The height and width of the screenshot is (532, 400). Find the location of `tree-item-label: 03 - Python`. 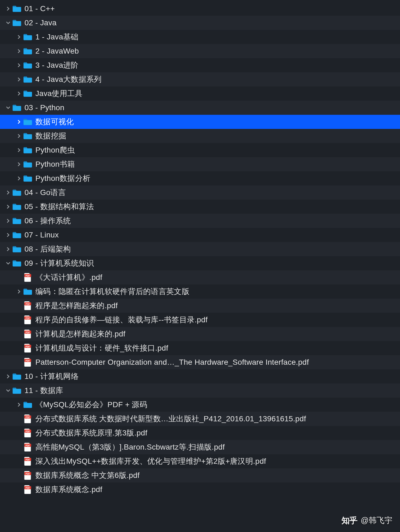

tree-item-label: 03 - Python is located at coordinates (45, 108).